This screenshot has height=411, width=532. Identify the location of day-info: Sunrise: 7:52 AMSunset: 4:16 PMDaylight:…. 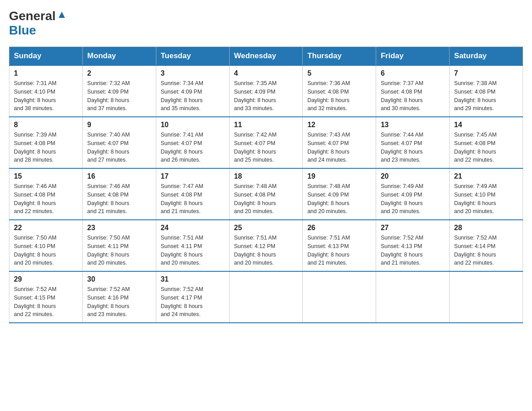
(119, 302).